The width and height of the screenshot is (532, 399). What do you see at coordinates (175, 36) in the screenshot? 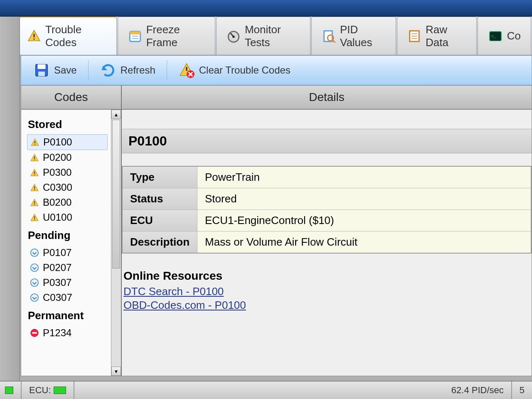
I see `tab-label: Freeze Frame` at bounding box center [175, 36].